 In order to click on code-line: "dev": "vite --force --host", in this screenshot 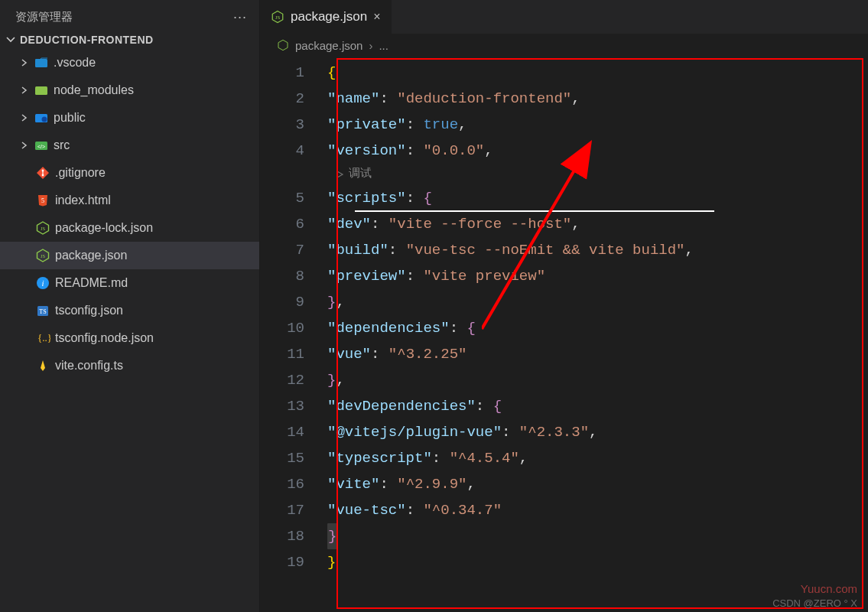, I will do `click(598, 224)`.